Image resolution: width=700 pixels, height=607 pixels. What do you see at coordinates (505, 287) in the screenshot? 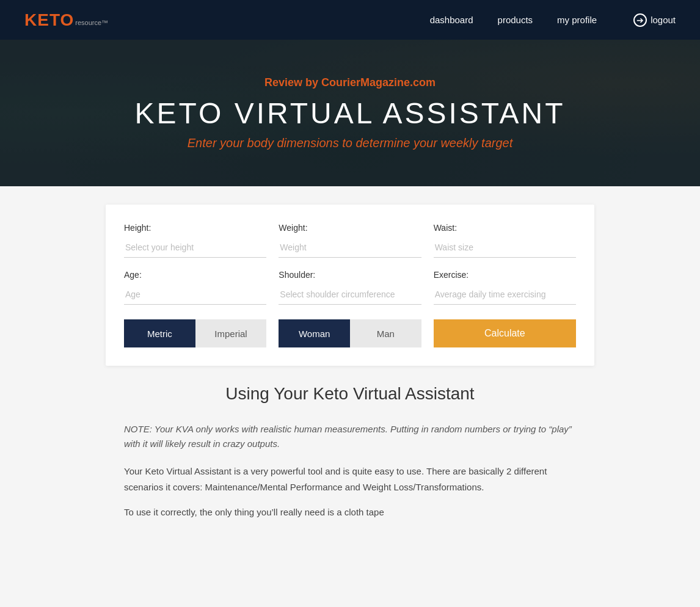
I see `exercise-group: Exercise:` at bounding box center [505, 287].